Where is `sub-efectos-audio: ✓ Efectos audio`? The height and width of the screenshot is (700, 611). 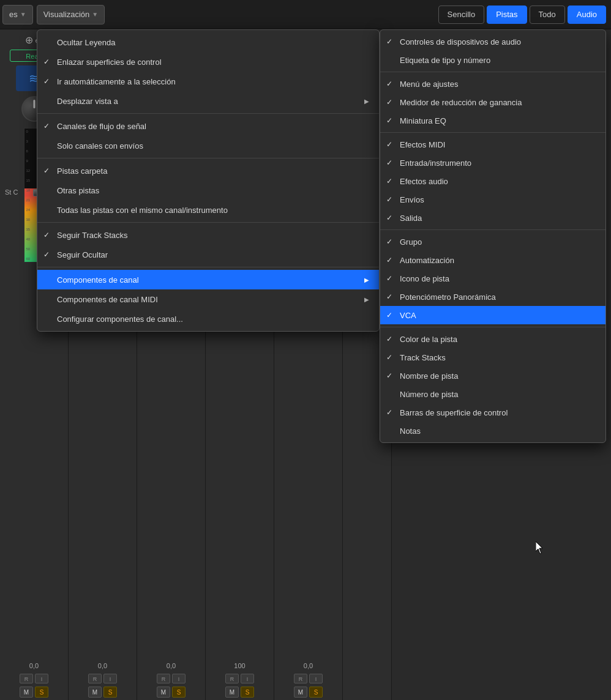 sub-efectos-audio: ✓ Efectos audio is located at coordinates (493, 181).